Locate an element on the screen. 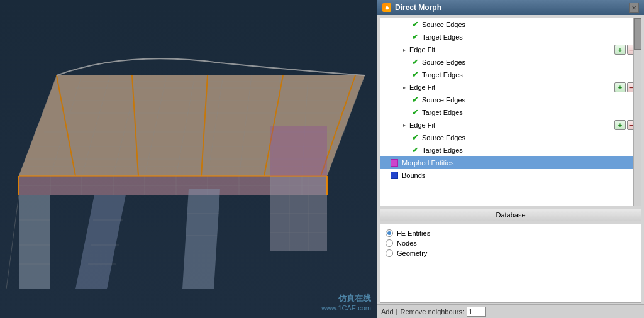  watermark: 仿真在线 www.1CAE.com is located at coordinates (346, 302).